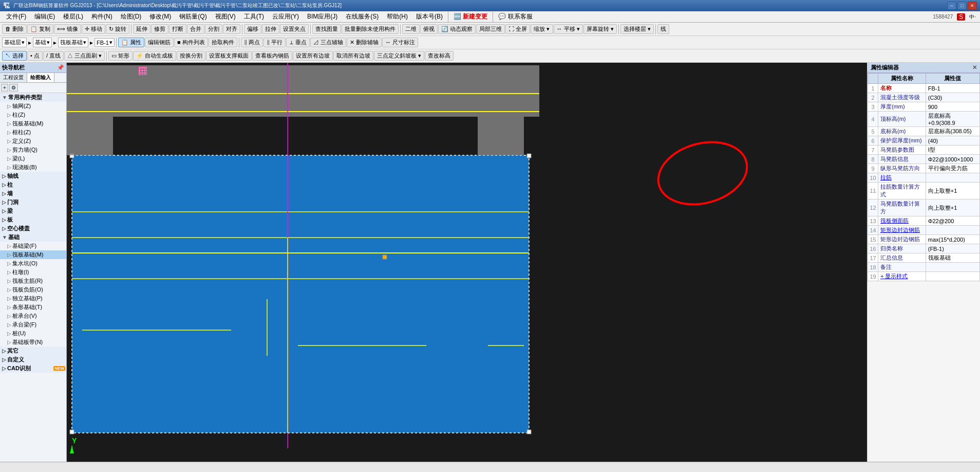  What do you see at coordinates (274, 42) in the screenshot?
I see `btn-parallel: ∥ 平行` at bounding box center [274, 42].